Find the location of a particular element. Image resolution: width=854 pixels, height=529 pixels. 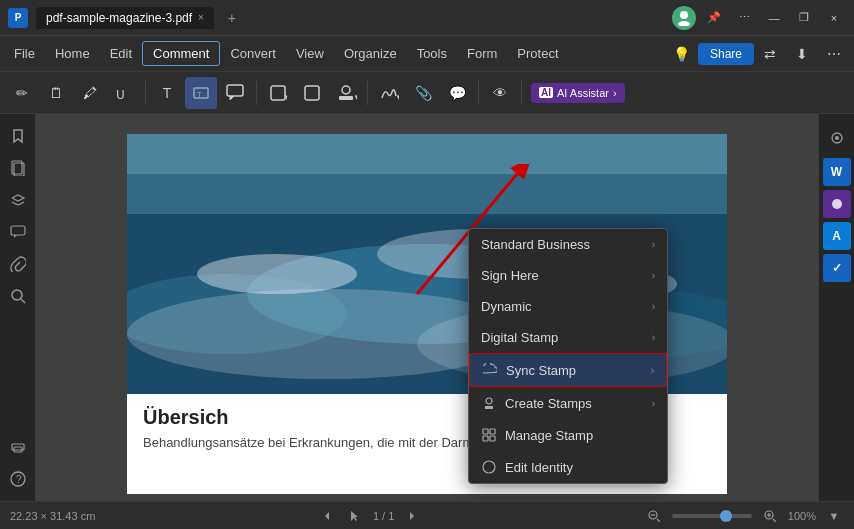

stamp-dropdown: Standard Business › Sign Here › Dynamic … is located at coordinates (568, 356).